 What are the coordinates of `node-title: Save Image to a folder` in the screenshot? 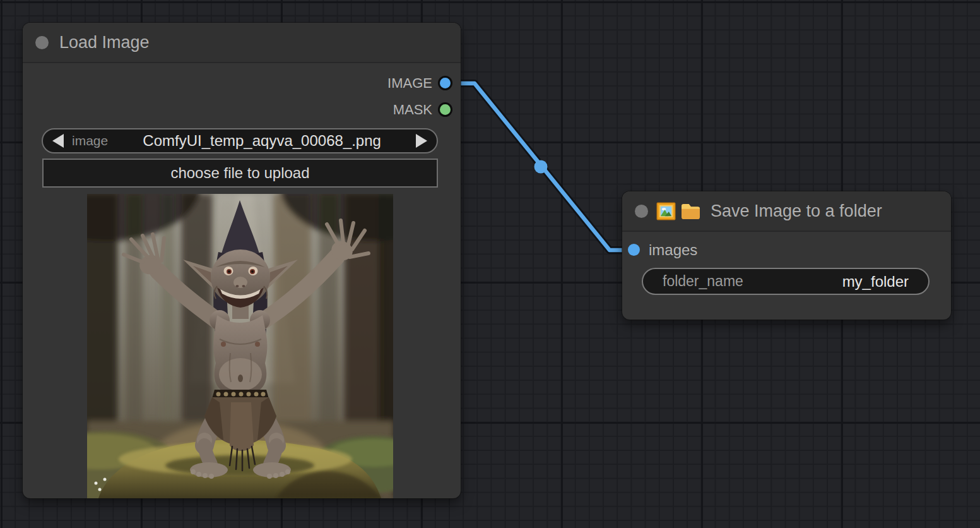 It's located at (796, 211).